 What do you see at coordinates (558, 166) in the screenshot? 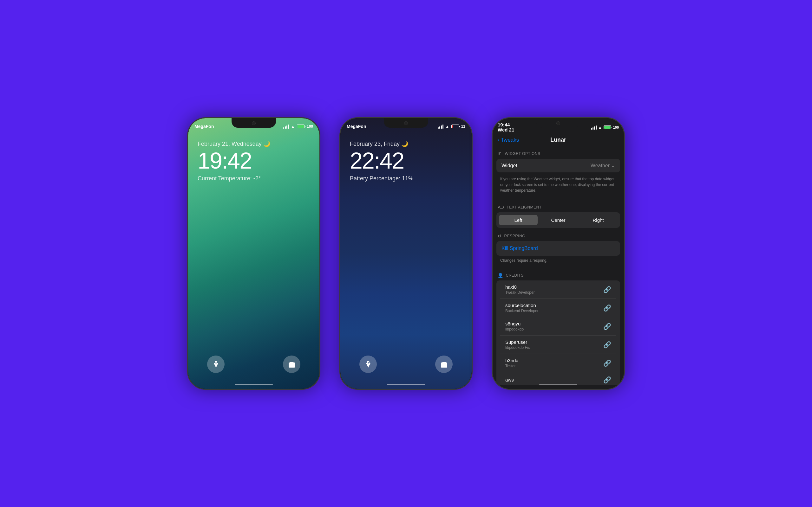
I see `widget-row: Widget Weather ⌄` at bounding box center [558, 166].